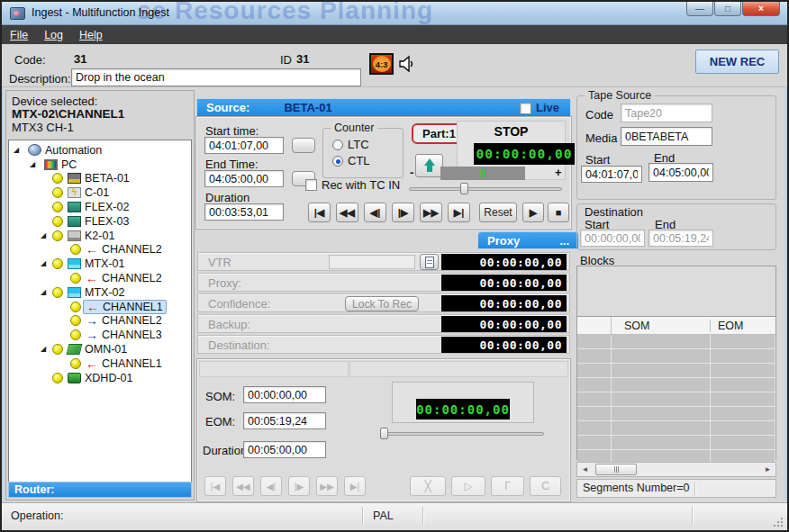  Describe the element at coordinates (100, 150) in the screenshot. I see `tree-item-automation: ◢Automation` at that location.